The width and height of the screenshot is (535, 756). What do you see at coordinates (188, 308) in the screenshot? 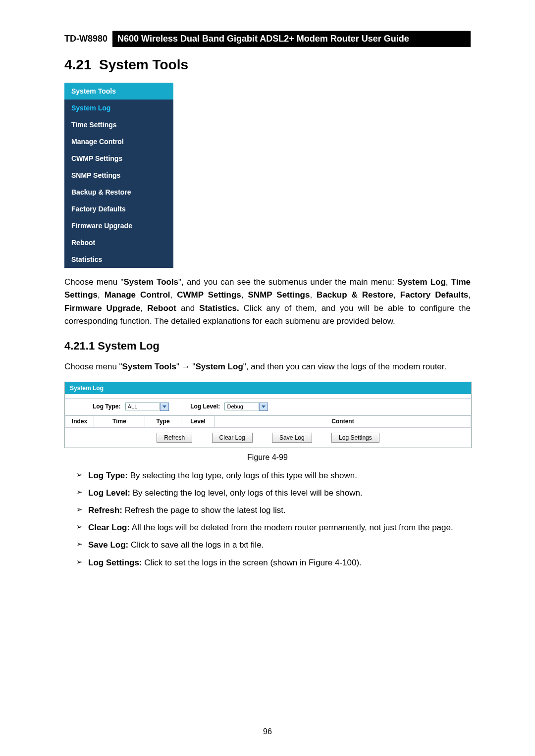
I see `text: and` at bounding box center [188, 308].